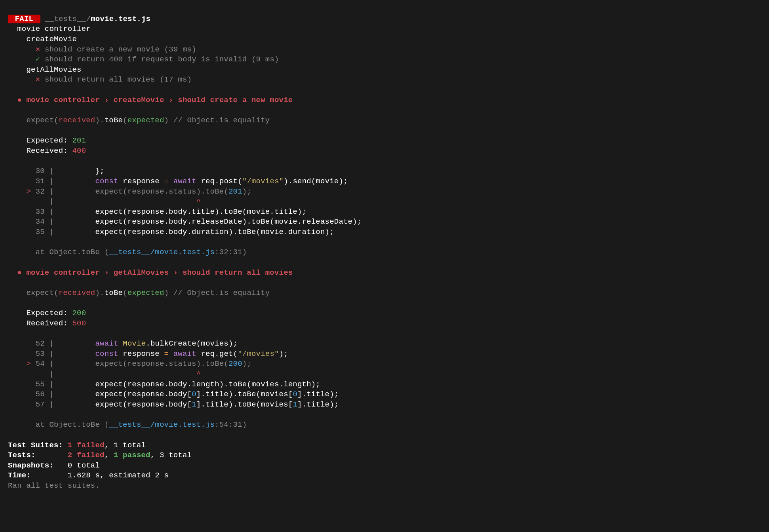  What do you see at coordinates (40, 384) in the screenshot?
I see `line-number: 55` at bounding box center [40, 384].